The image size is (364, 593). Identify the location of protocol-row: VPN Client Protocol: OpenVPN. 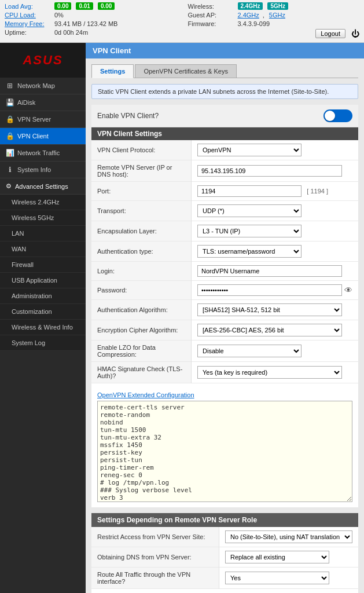
(225, 151).